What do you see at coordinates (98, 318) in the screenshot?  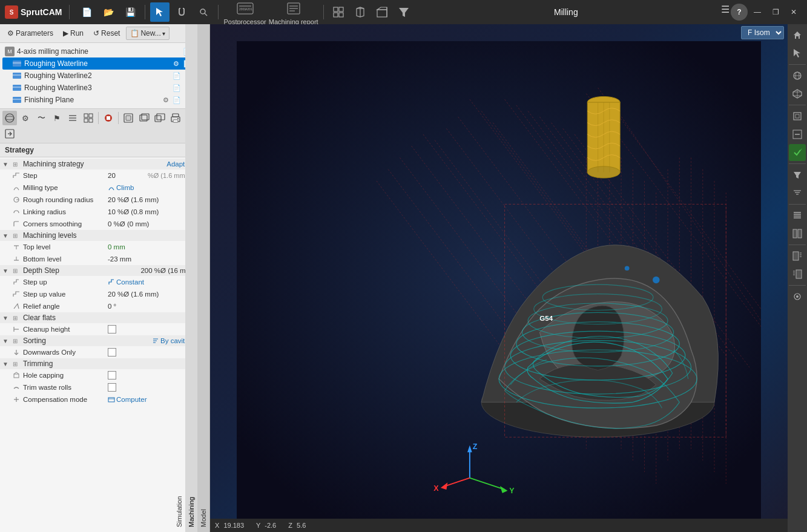 I see `clear-flats-header: ▼ ⊞ Clear flats ✓` at bounding box center [98, 318].